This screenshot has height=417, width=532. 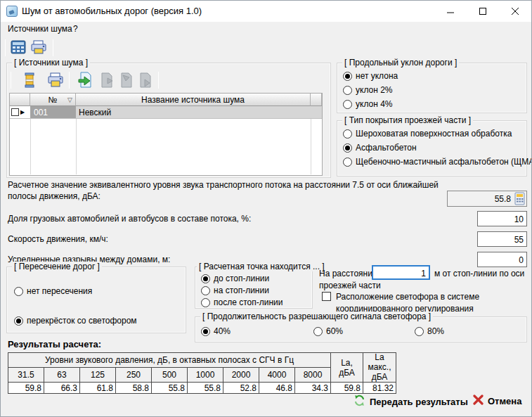 What do you see at coordinates (437, 162) in the screenshot?
I see `radio-sma: Щебеночно-мастичный асфальтобетон (ЩМА)` at bounding box center [437, 162].